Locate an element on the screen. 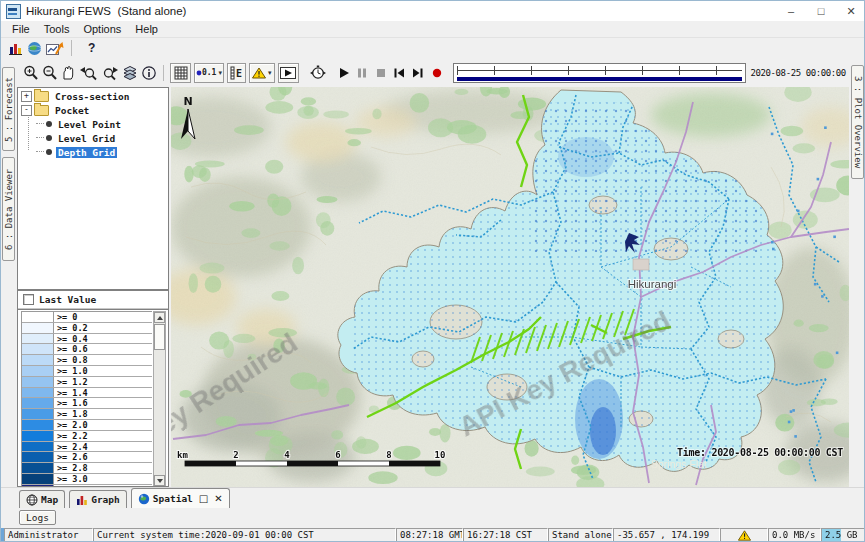  tab-forecast: 5 : Forecast is located at coordinates (8, 109).